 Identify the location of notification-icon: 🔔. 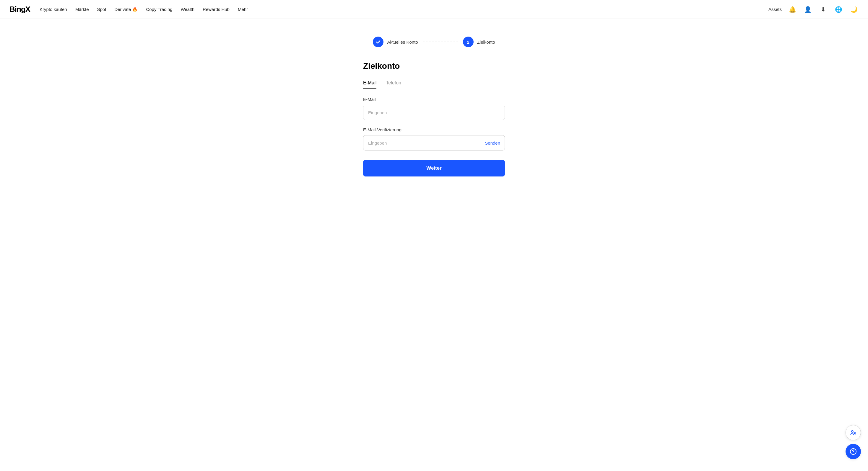
(793, 9).